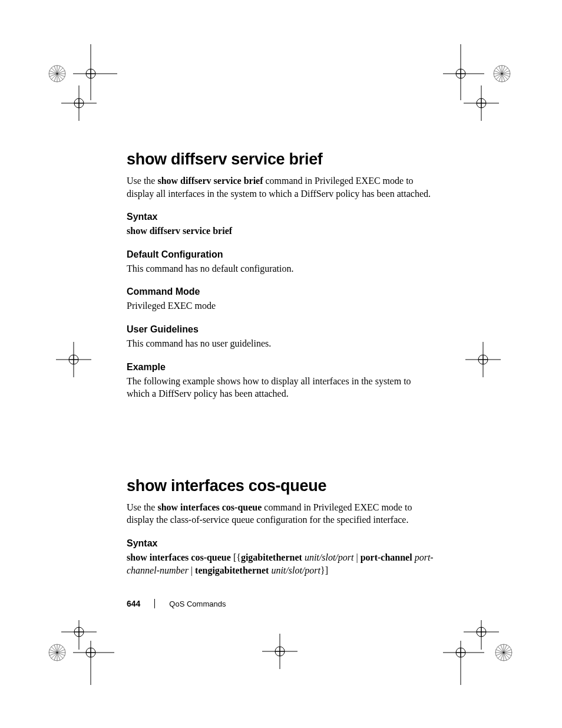  I want to click on syn-t2: |, so click(357, 558).